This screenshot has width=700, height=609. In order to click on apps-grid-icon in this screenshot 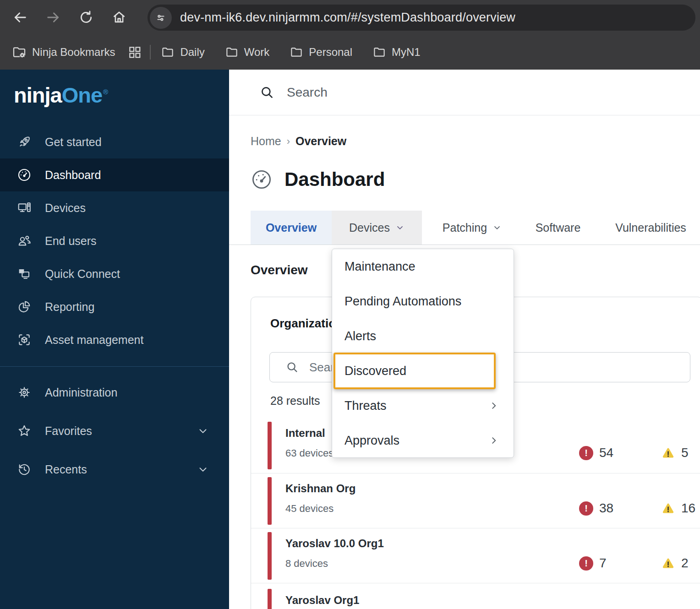, I will do `click(135, 52)`.